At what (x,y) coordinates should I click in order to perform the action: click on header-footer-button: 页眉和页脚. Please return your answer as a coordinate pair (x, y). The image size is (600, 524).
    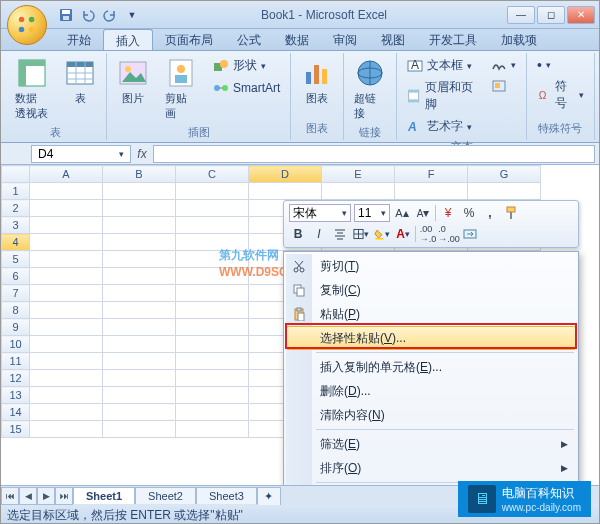
    Looking at the image, I should click on (441, 96).